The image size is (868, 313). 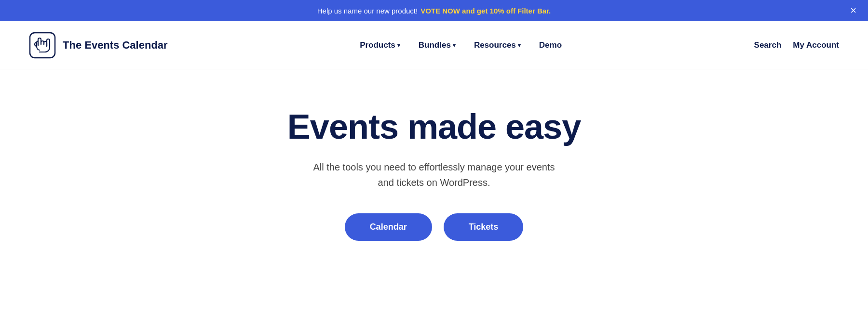 What do you see at coordinates (816, 45) in the screenshot?
I see `my-account-link: My Account` at bounding box center [816, 45].